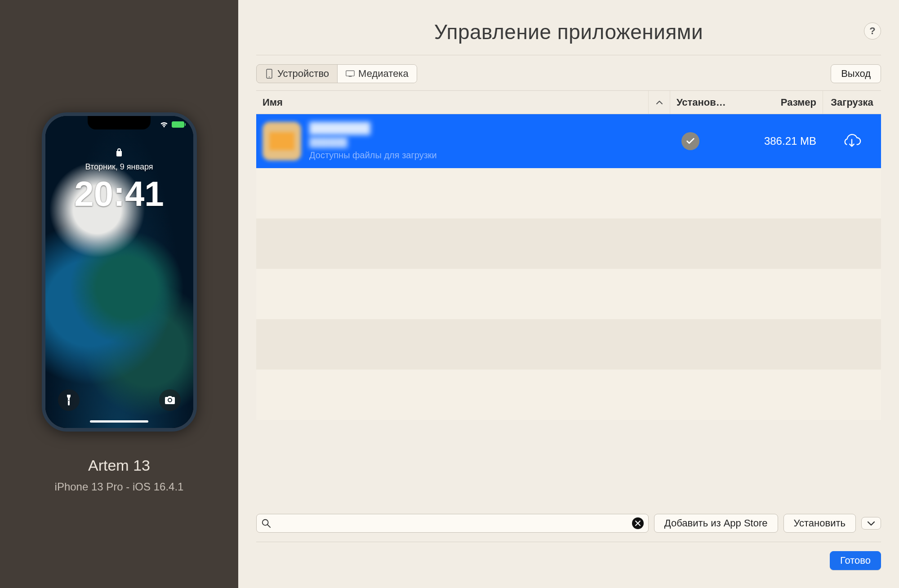 This screenshot has width=899, height=588. Describe the element at coordinates (871, 523) in the screenshot. I see `install-menu-button` at that location.